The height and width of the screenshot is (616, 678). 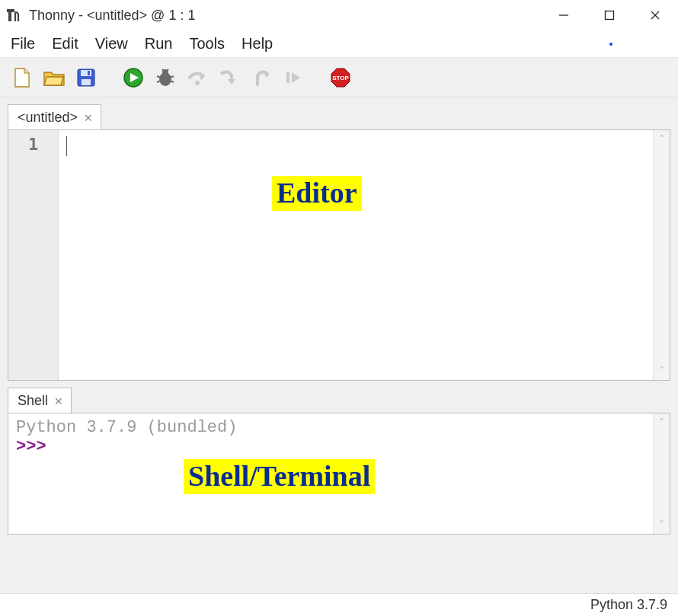 What do you see at coordinates (34, 145) in the screenshot?
I see `line-number: 1` at bounding box center [34, 145].